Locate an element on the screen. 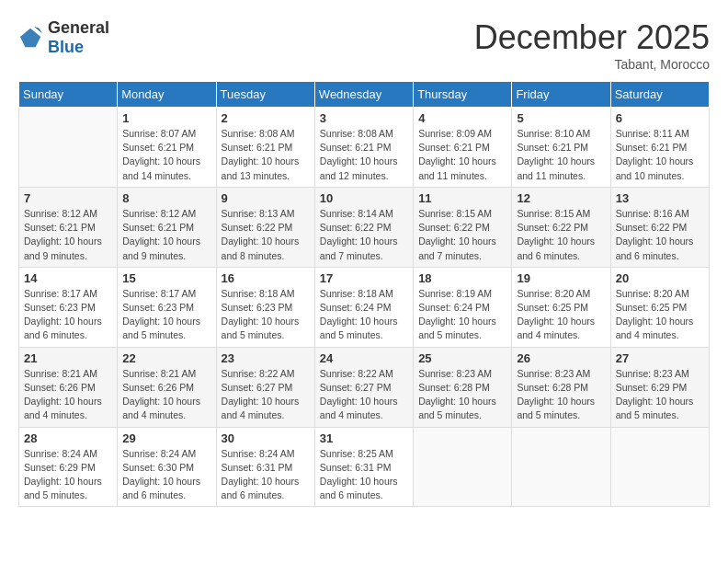 The width and height of the screenshot is (728, 563). day-number: 3 is located at coordinates (364, 118).